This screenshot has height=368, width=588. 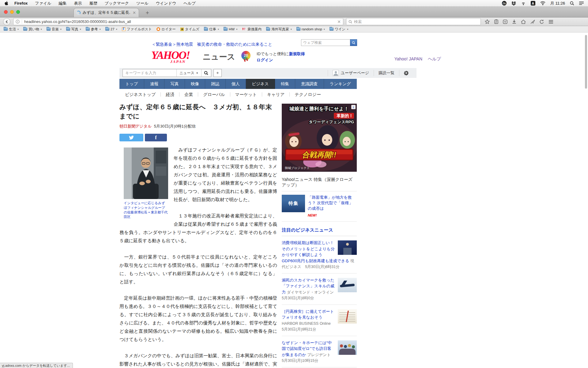 What do you see at coordinates (542, 22) in the screenshot?
I see `sync-icon` at bounding box center [542, 22].